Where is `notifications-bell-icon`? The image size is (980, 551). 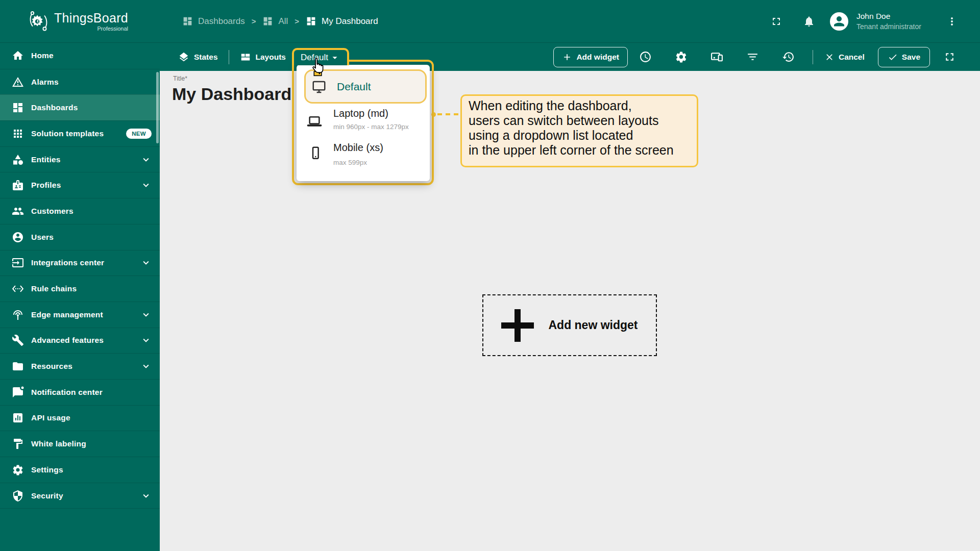
notifications-bell-icon is located at coordinates (809, 21).